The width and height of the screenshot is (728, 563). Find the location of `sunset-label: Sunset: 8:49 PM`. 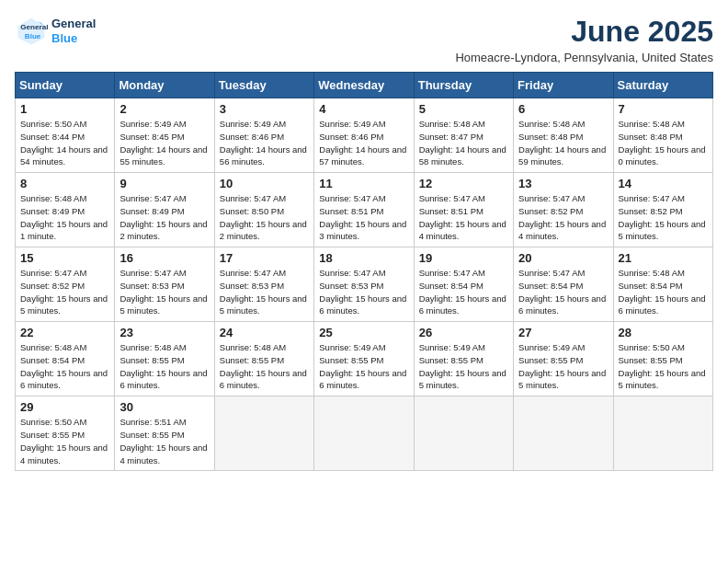

sunset-label: Sunset: 8:49 PM is located at coordinates (52, 212).